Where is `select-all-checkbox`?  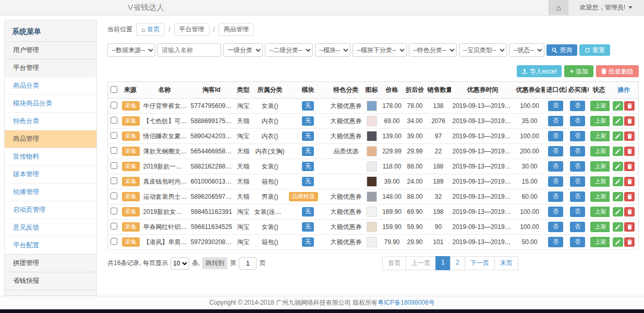 select-all-checkbox is located at coordinates (114, 90).